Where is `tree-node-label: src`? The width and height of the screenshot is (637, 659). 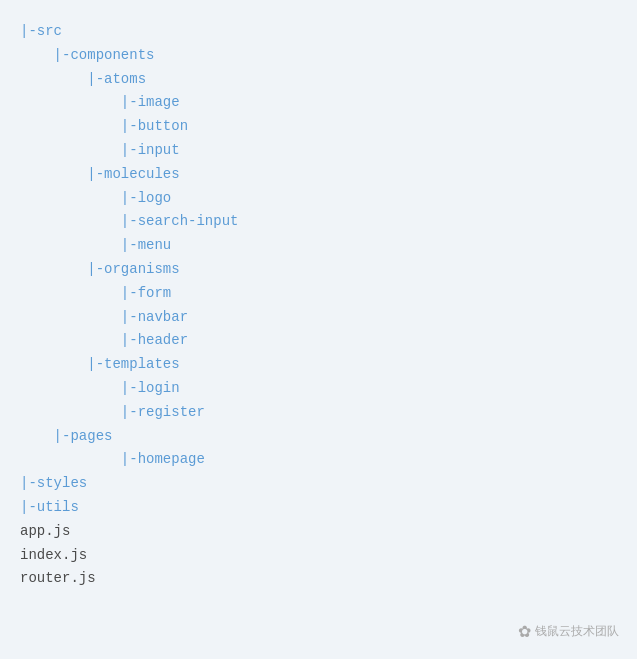 tree-node-label: src is located at coordinates (50, 32).